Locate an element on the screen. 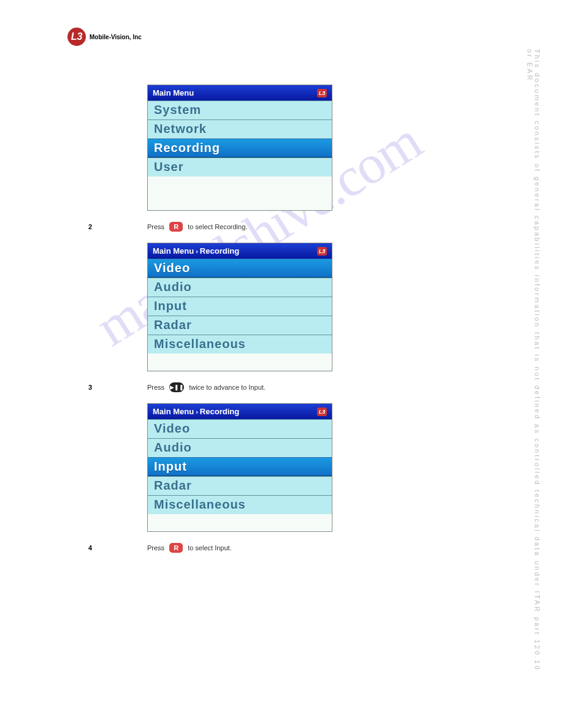 Image resolution: width=563 pixels, height=728 pixels. step-3: 3 Press ▶❚❚ twice to advance to Input. is located at coordinates (239, 387).